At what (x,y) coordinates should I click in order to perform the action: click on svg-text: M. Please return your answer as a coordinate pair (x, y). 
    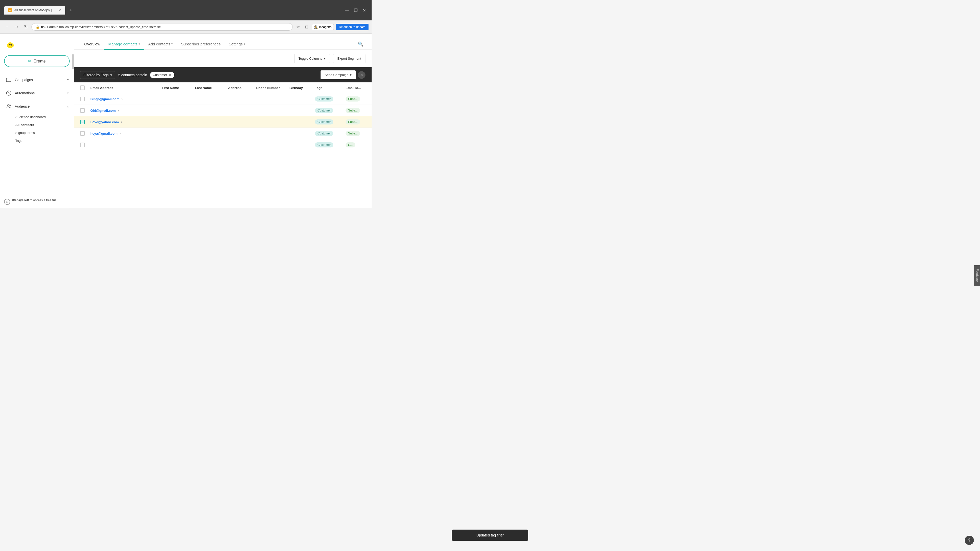
    Looking at the image, I should click on (10, 11).